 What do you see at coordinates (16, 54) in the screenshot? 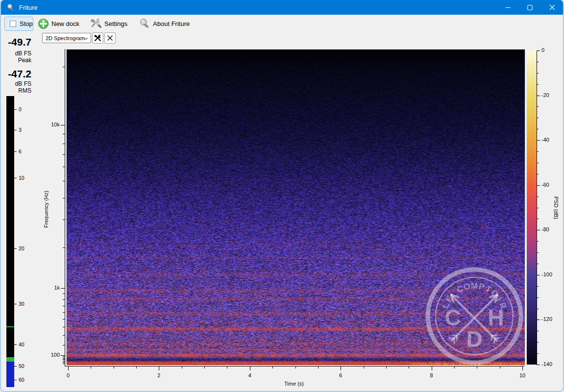
I see `peak-level-unit: dB FS` at bounding box center [16, 54].